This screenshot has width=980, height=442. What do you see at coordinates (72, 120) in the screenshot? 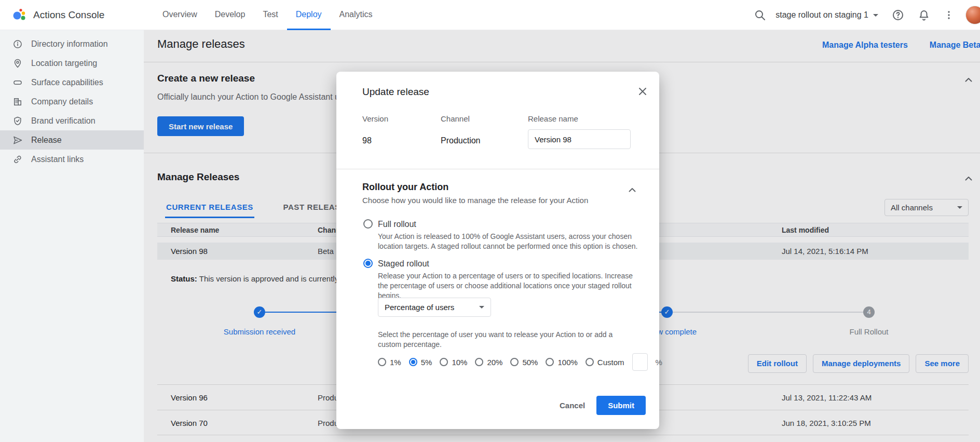
I see `sidebar-item-brand-verification: Brand verification` at bounding box center [72, 120].